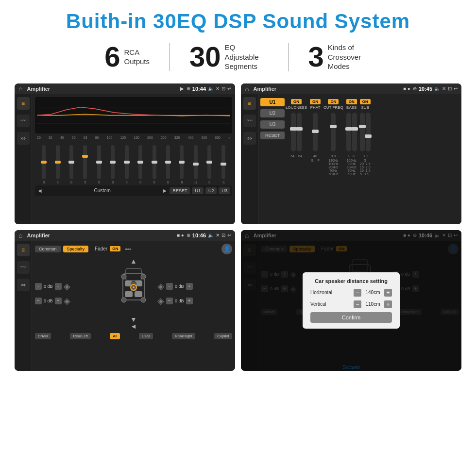 This screenshot has width=476, height=449. I want to click on u2-btn: U2, so click(211, 191).